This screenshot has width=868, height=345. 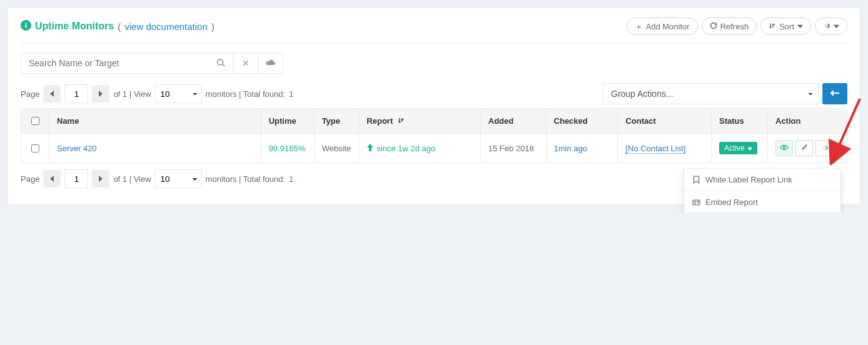 What do you see at coordinates (772, 26) in the screenshot?
I see `sort-icon` at bounding box center [772, 26].